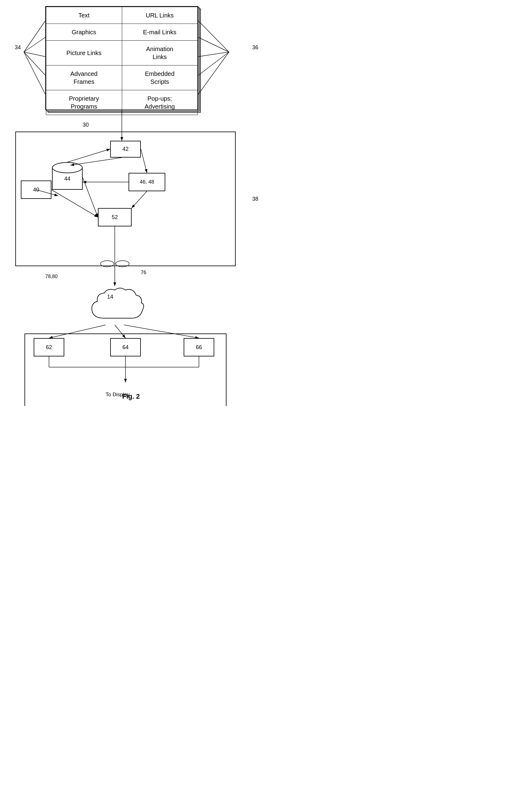 This screenshot has height=812, width=524. I want to click on label-64-text: 64, so click(126, 348).